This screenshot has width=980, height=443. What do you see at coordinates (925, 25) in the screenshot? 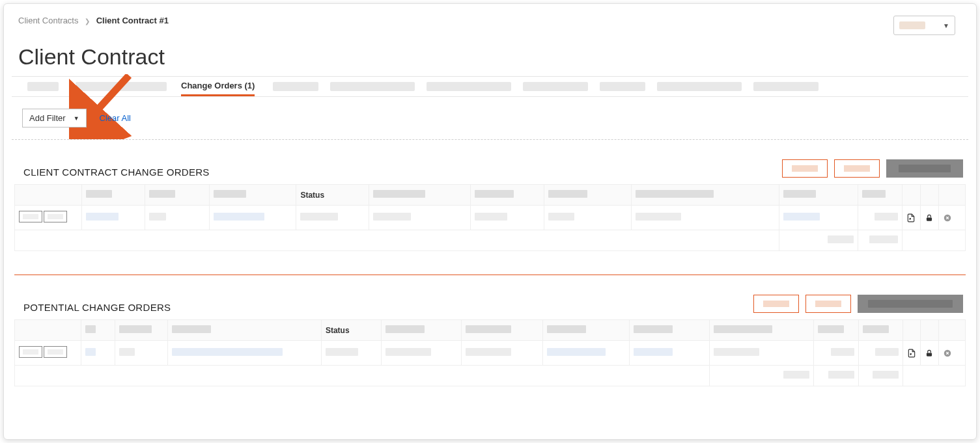
I see `page-action-dropdown: ▼` at bounding box center [925, 25].